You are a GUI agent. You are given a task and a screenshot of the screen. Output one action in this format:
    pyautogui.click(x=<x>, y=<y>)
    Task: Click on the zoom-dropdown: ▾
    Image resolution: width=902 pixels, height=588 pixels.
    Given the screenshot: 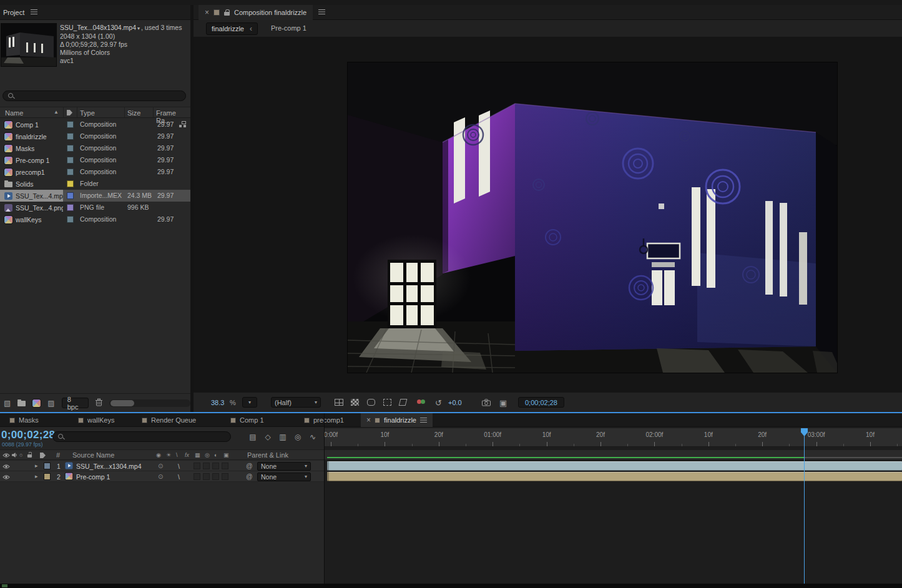 What is the action you would take?
    pyautogui.click(x=250, y=402)
    